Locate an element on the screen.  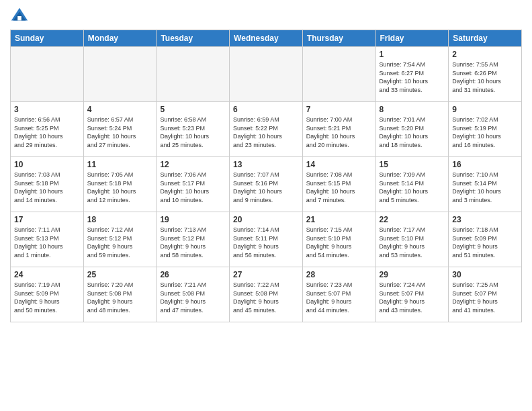
day-number: 23 is located at coordinates (485, 220).